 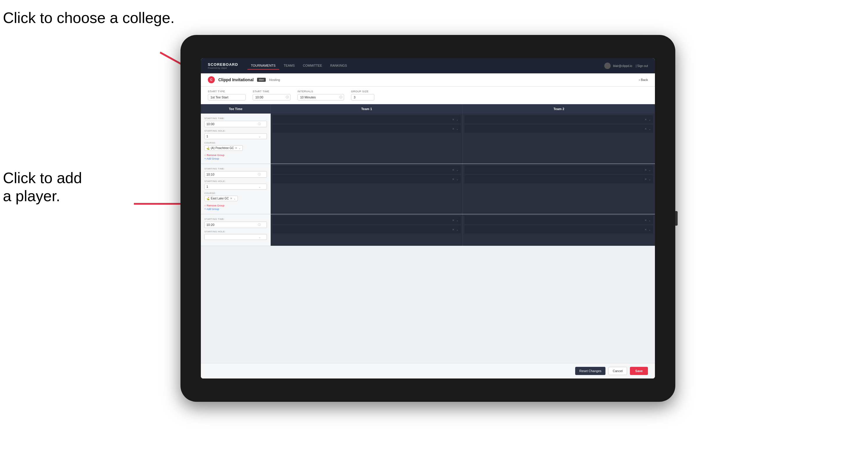 I want to click on tournament-name: Clippd Invitational, so click(x=236, y=80).